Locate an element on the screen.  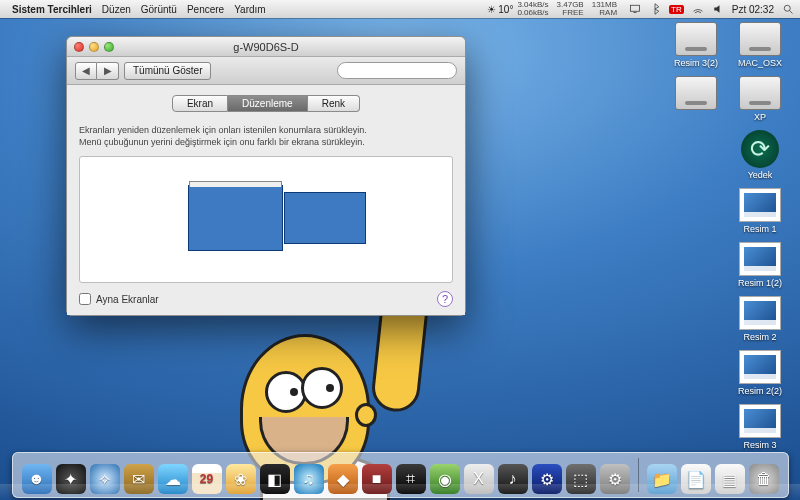
dock-app-app4: ◉ is located at coordinates (445, 479).